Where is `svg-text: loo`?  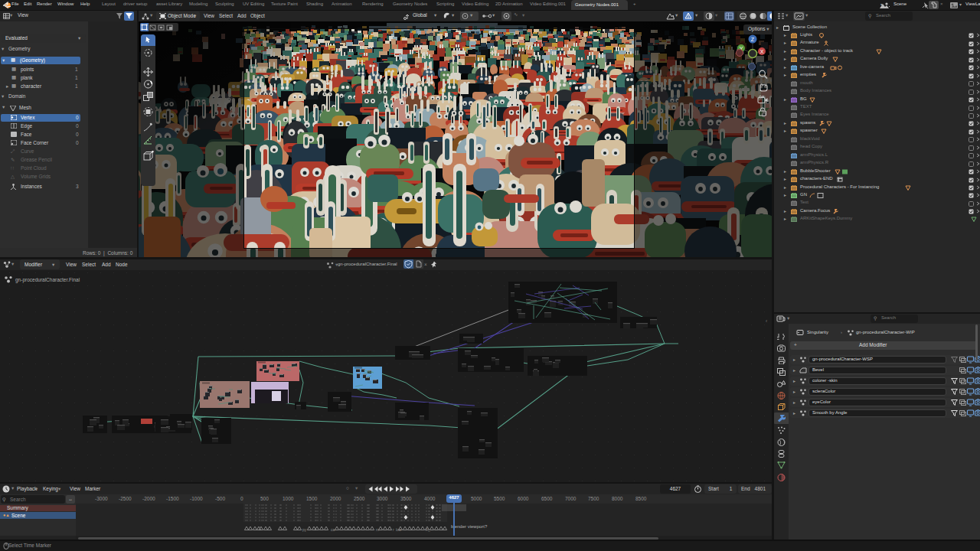
svg-text: loo is located at coordinates (398, 530).